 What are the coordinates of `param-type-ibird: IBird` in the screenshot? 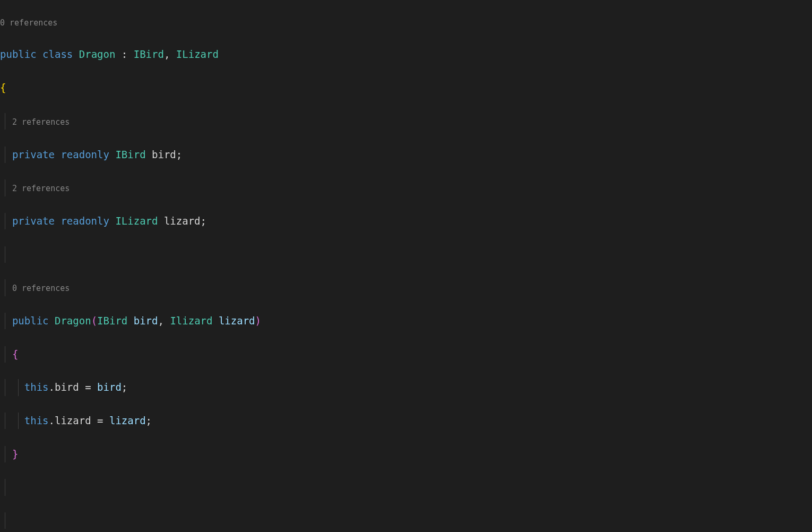 It's located at (113, 321).